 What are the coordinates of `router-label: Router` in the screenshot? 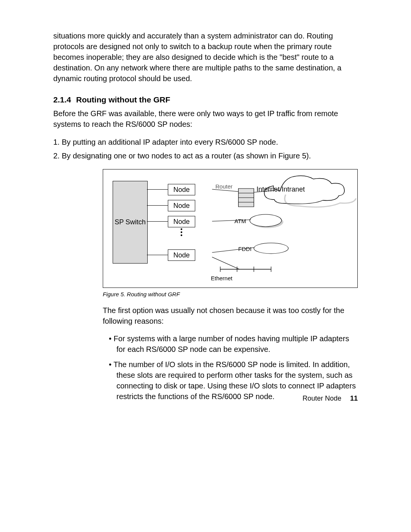 It's located at (224, 187).